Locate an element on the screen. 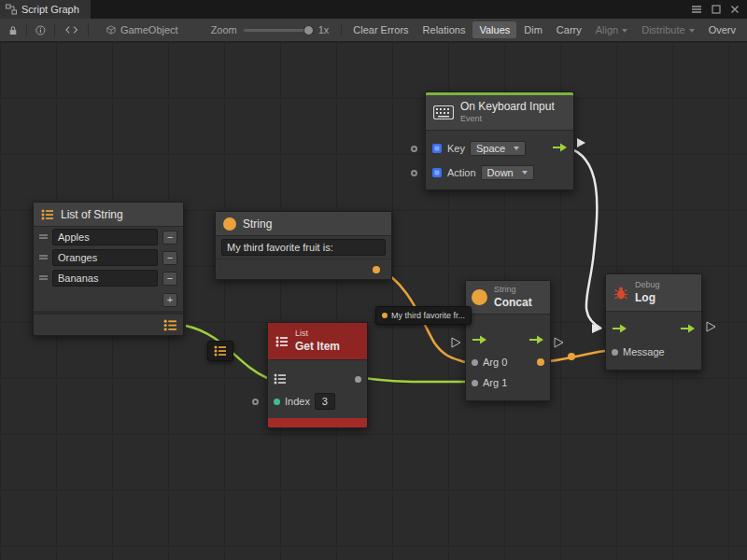  string-value-field: My third favorite fruit is: is located at coordinates (303, 247).